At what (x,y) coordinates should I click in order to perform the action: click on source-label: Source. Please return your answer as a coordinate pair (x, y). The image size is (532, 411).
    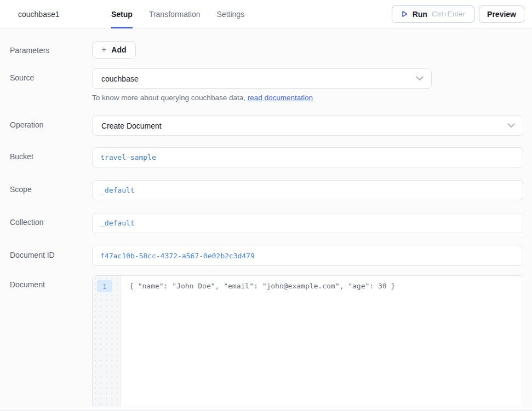
    Looking at the image, I should click on (51, 76).